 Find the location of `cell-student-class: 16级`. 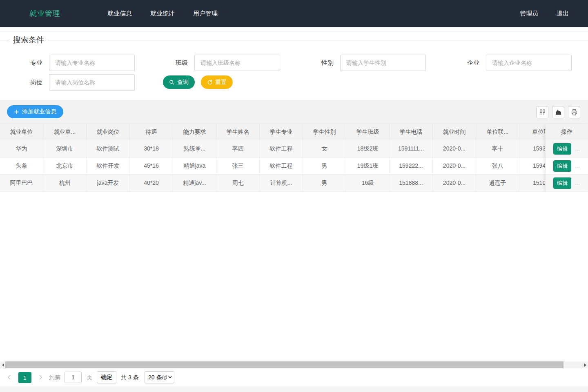

cell-student-class: 16级 is located at coordinates (368, 183).